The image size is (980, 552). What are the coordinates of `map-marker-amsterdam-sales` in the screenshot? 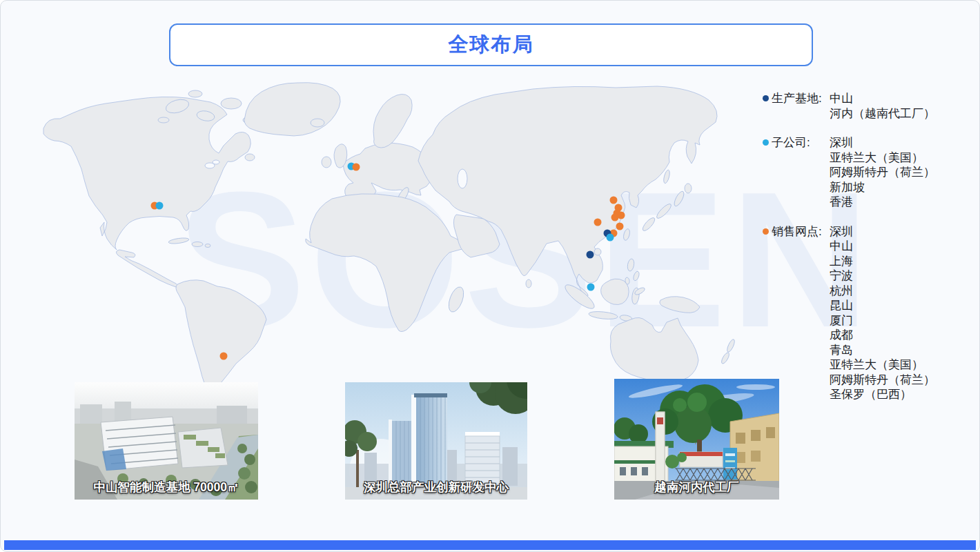 It's located at (356, 167).